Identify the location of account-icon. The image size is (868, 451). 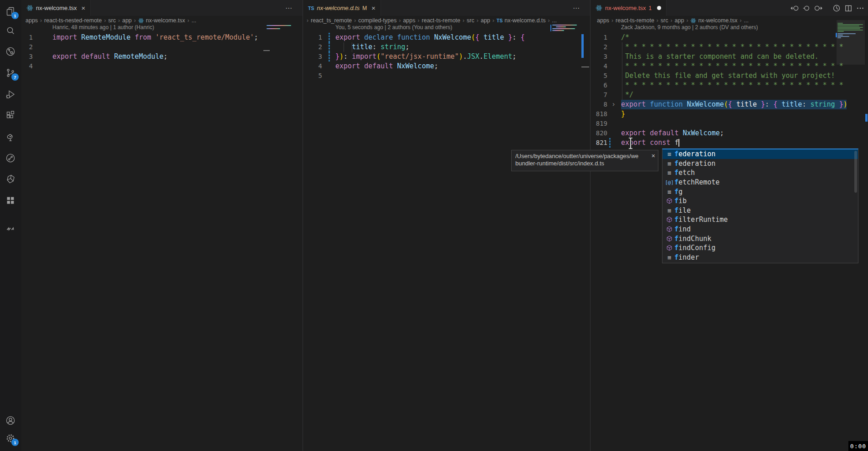
(10, 420).